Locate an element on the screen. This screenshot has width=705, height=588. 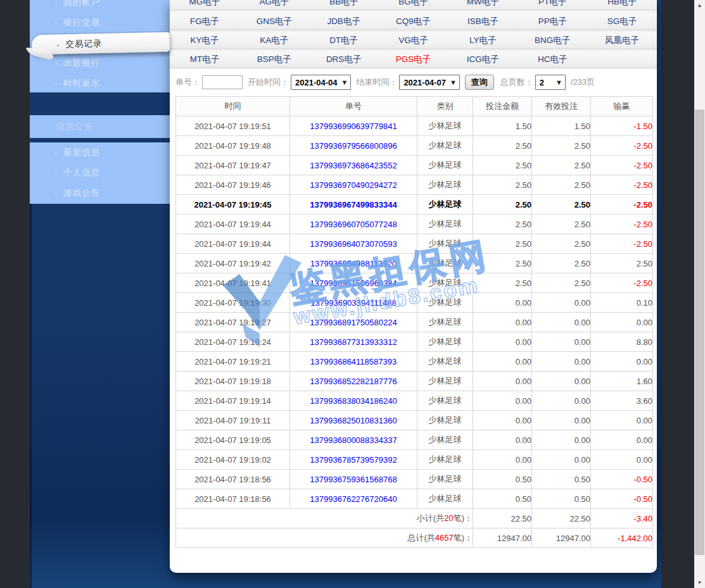
order-number-link: 1379936877313933312 is located at coordinates (353, 342).